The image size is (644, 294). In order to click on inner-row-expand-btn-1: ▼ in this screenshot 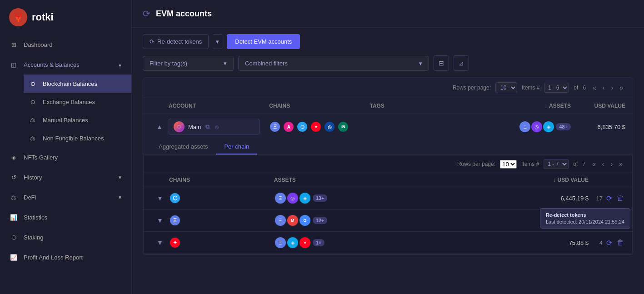, I will do `click(160, 198)`.